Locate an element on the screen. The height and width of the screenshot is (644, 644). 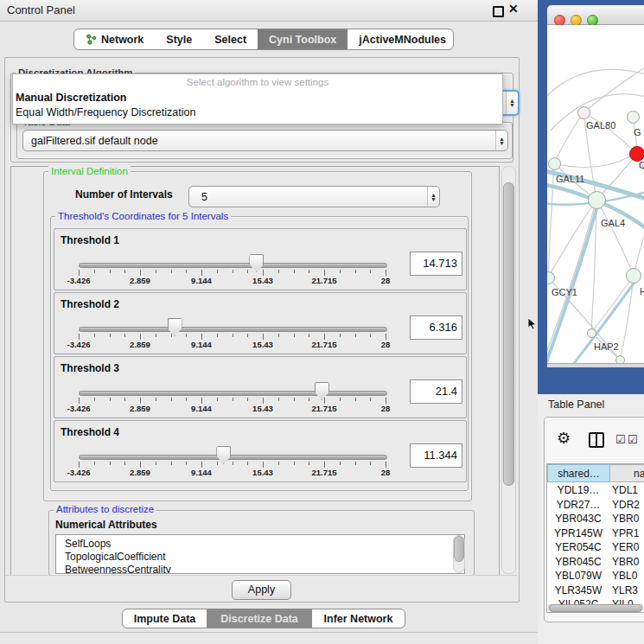
attribute-item-topologicalcoefficient: TopologicalCoefficient is located at coordinates (116, 557).